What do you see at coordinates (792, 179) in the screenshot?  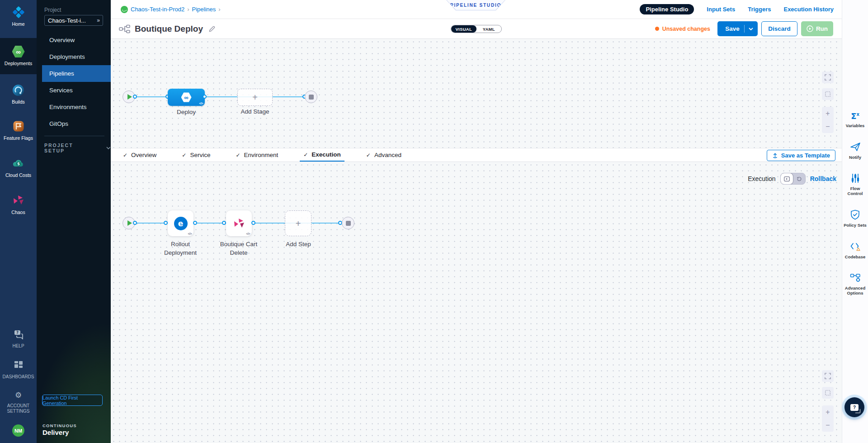 I see `execution-mode-row: Execution Rollback` at bounding box center [792, 179].